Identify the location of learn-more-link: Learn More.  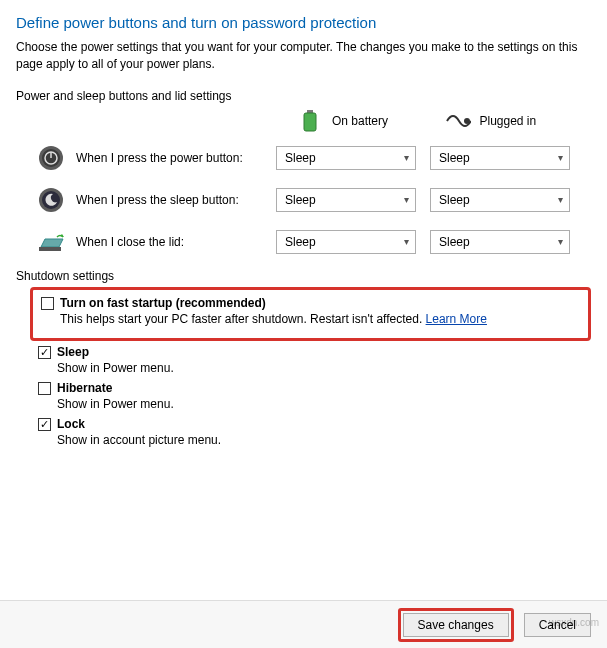
(456, 319).